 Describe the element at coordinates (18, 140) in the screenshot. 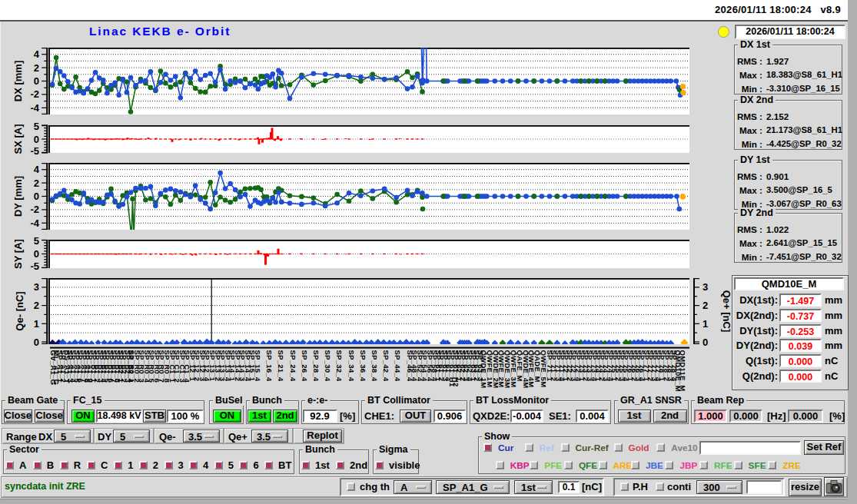

I see `svg-text: SX [A]` at that location.